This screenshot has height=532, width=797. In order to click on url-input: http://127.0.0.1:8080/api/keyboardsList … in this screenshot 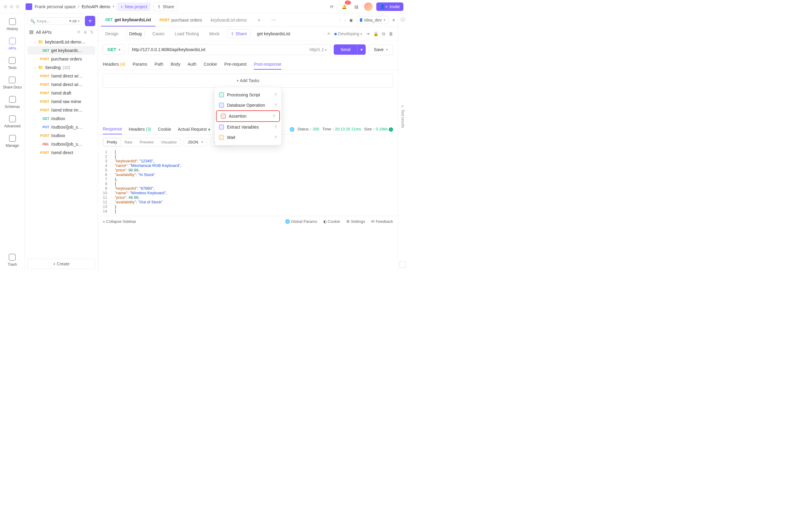, I will do `click(229, 50)`.